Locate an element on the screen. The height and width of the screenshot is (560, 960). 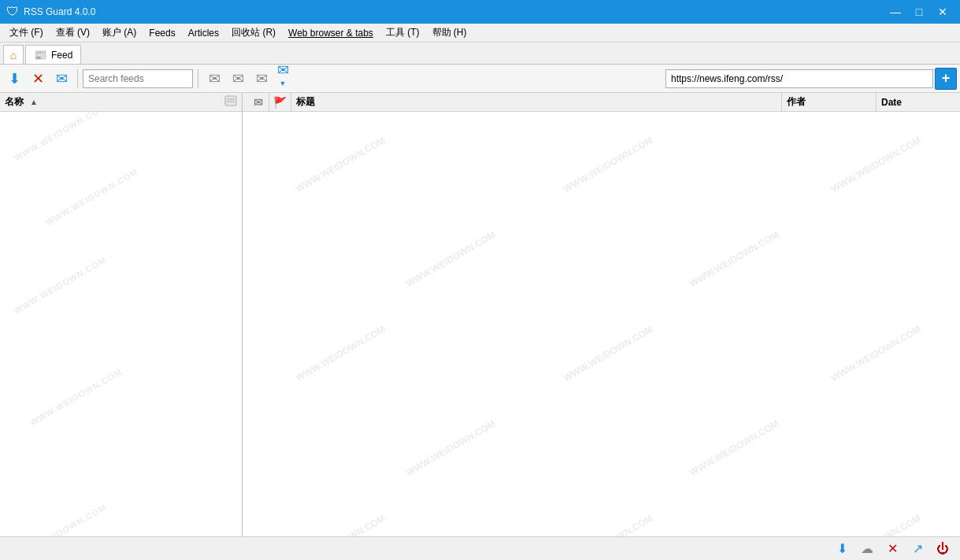
title-bar-controls: — □ ✕ is located at coordinates (919, 12).